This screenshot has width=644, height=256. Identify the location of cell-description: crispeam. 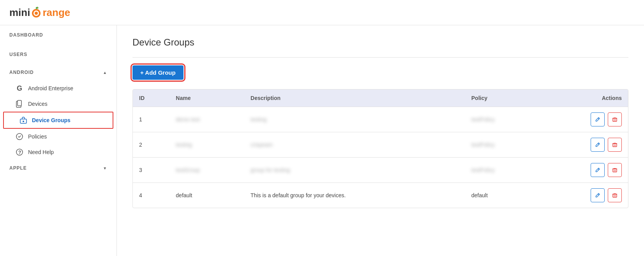
(355, 145).